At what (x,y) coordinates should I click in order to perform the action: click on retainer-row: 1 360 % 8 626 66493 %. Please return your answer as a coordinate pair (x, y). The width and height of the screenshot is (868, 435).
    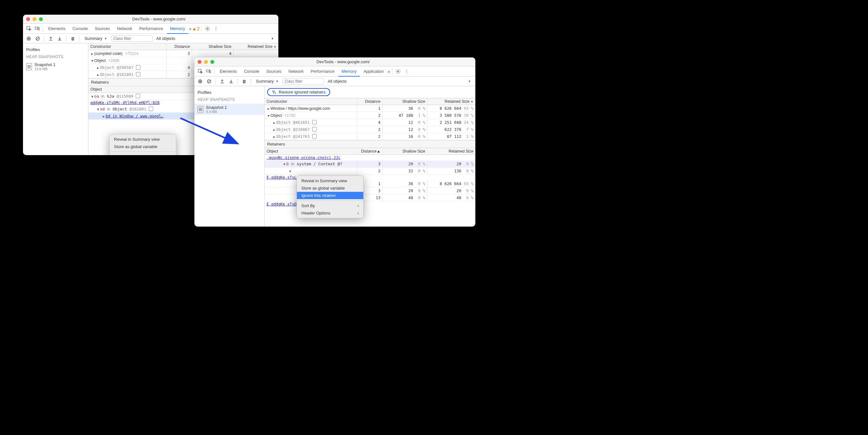
    Looking at the image, I should click on (370, 184).